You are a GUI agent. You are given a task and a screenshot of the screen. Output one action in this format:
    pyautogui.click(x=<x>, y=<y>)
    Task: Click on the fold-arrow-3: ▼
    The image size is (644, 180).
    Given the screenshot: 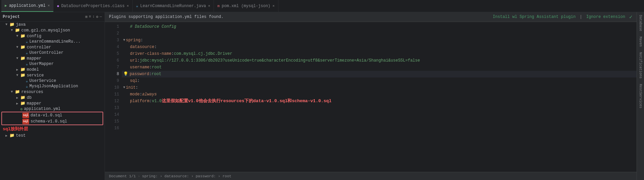 What is the action you would take?
    pyautogui.click(x=124, y=40)
    